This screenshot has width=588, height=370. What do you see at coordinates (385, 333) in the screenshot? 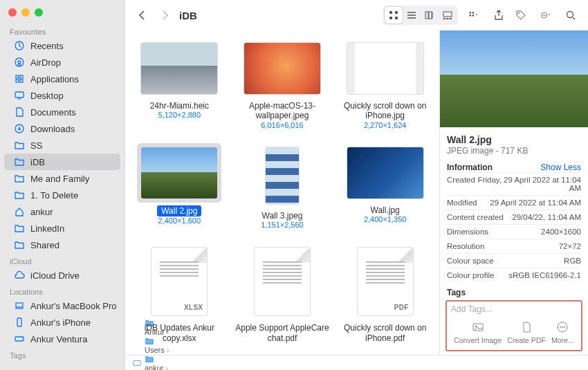
I see `file-name: Quickly scroll down on iPhone.pdf` at bounding box center [385, 333].